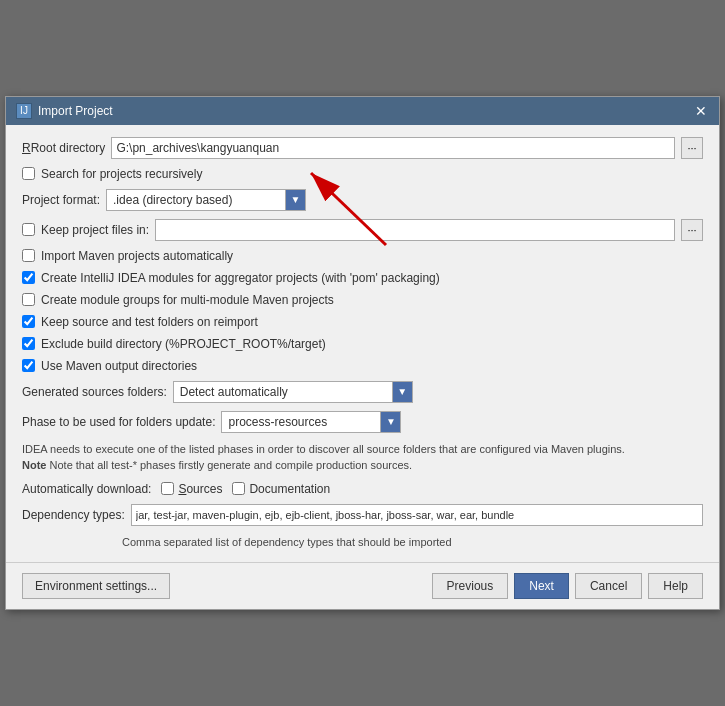 The image size is (725, 706). I want to click on import-maven-label: Import Maven projects automatically, so click(137, 256).